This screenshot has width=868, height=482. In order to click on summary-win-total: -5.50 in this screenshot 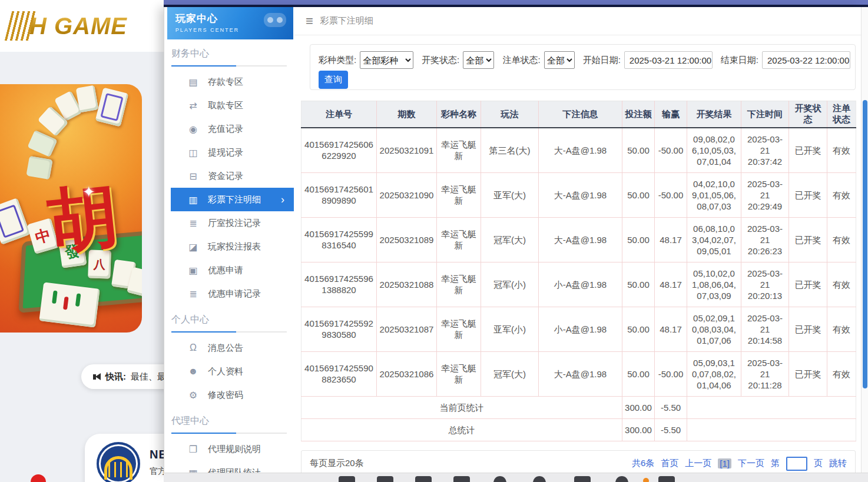, I will do `click(671, 430)`.